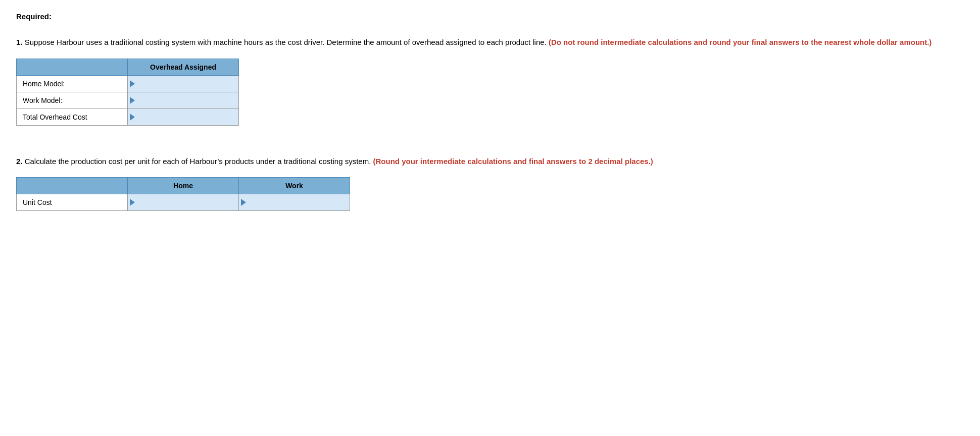  What do you see at coordinates (128, 100) in the screenshot?
I see `table-row: Work Model:` at bounding box center [128, 100].